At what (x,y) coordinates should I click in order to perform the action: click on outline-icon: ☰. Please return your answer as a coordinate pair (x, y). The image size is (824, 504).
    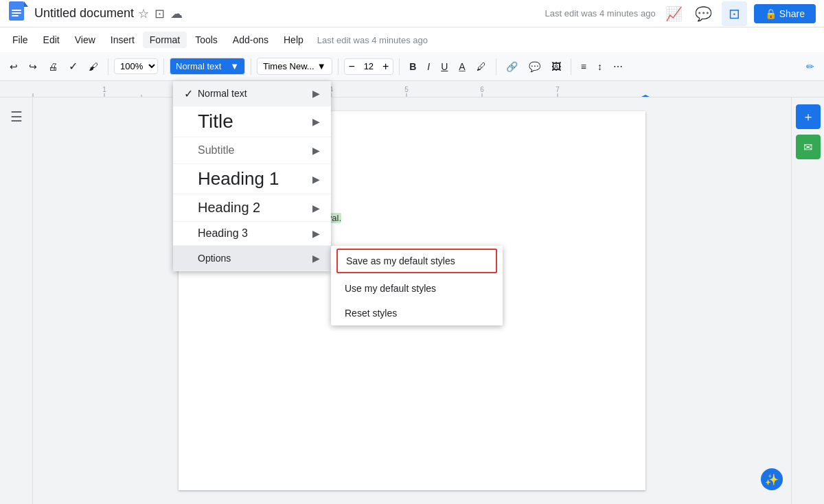
    Looking at the image, I should click on (16, 117).